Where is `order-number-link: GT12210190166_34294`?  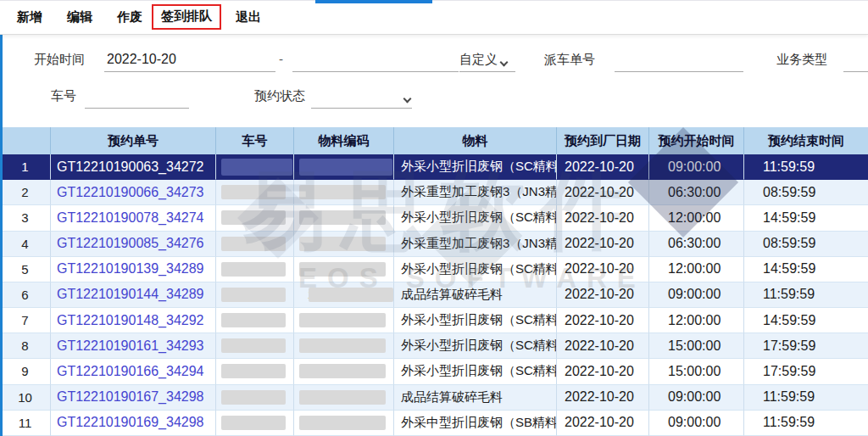 order-number-link: GT12210190166_34294 is located at coordinates (134, 372).